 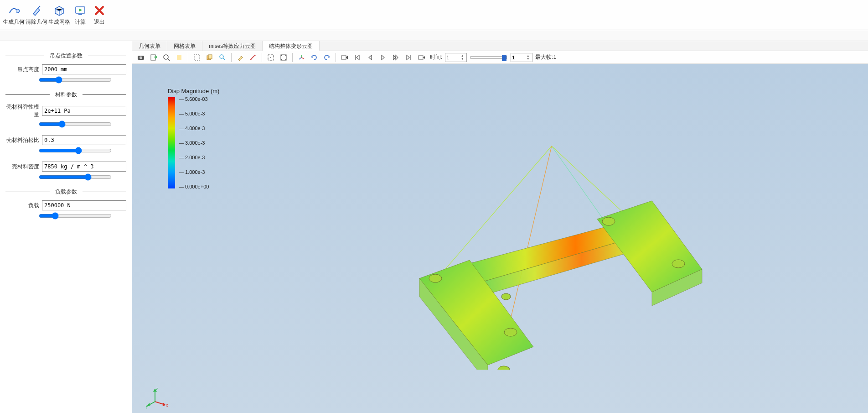 What do you see at coordinates (222, 58) in the screenshot?
I see `probe-icon` at bounding box center [222, 58].